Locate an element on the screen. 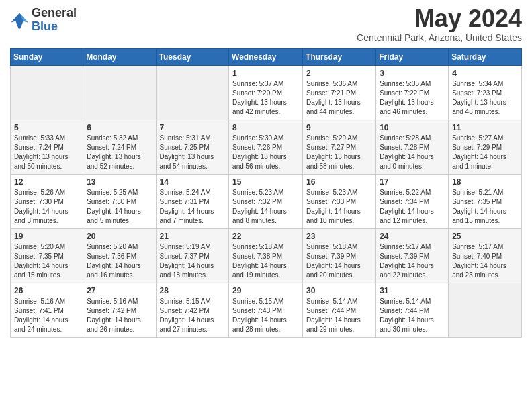 The height and width of the screenshot is (411, 532). day-info-line: Sunset: 7:30 PM is located at coordinates (47, 202).